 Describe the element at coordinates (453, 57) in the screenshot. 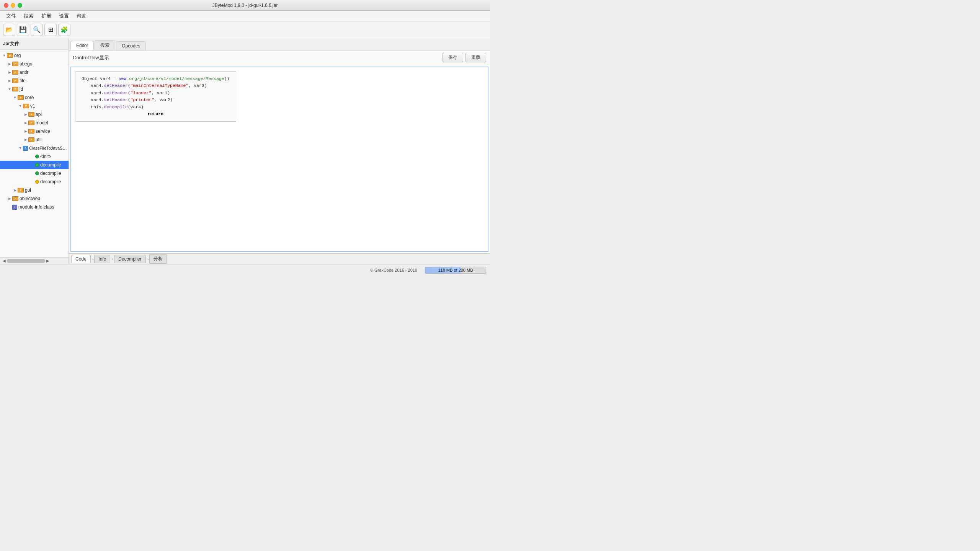

I see `save-header-button: 保存` at that location.